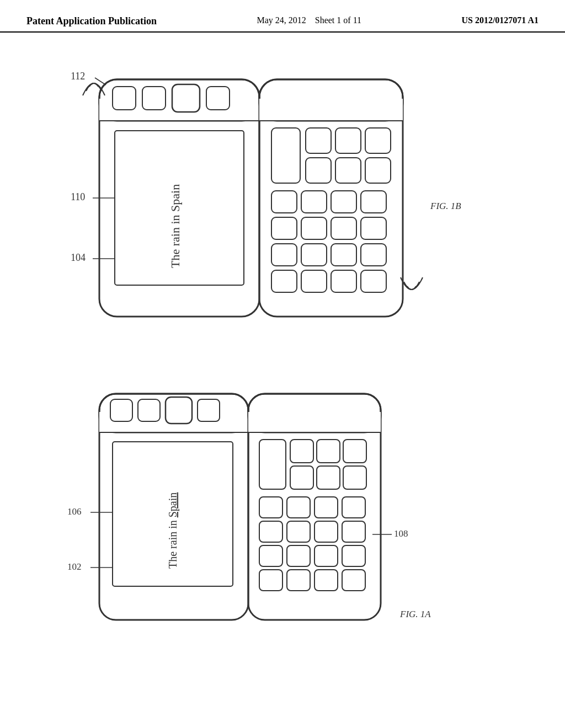 This screenshot has width=565, height=728. What do you see at coordinates (446, 206) in the screenshot?
I see `svg-text: FIG. 1B` at bounding box center [446, 206].